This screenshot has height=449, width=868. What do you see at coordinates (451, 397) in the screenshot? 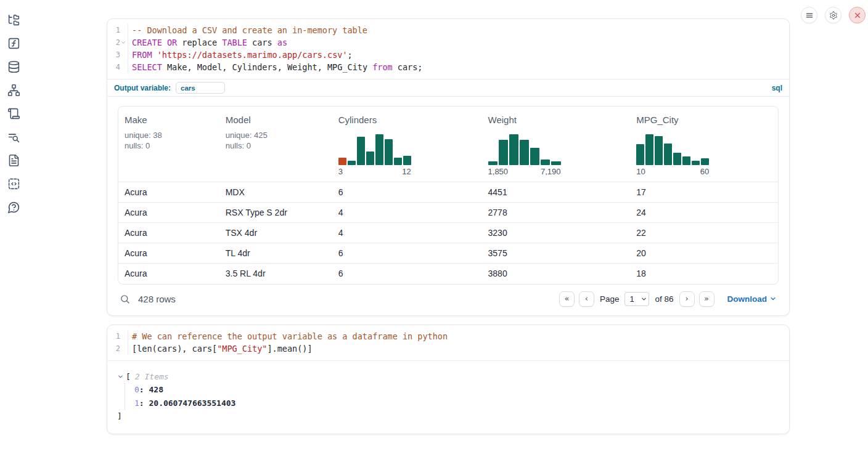
I see `tree-items: 0: 4281: 20.060747663551403` at bounding box center [451, 397].